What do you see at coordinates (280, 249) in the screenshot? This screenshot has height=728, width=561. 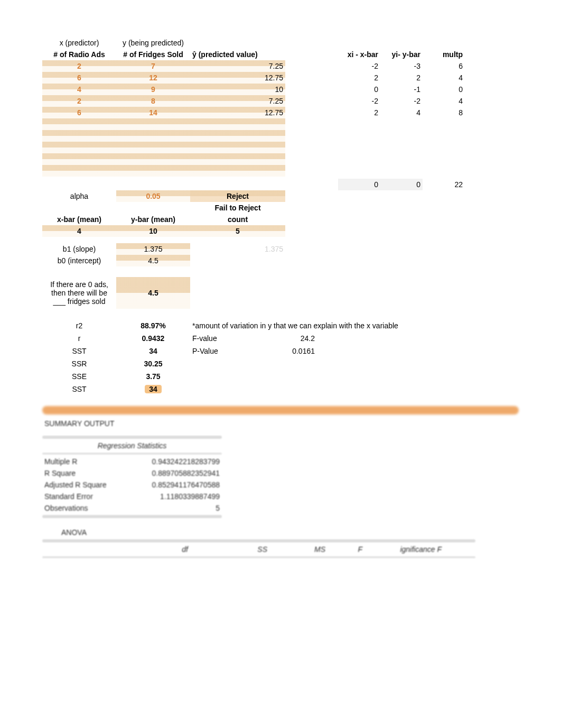 I see `b1-row: b1 (slope) 1.375 1.375` at bounding box center [280, 249].